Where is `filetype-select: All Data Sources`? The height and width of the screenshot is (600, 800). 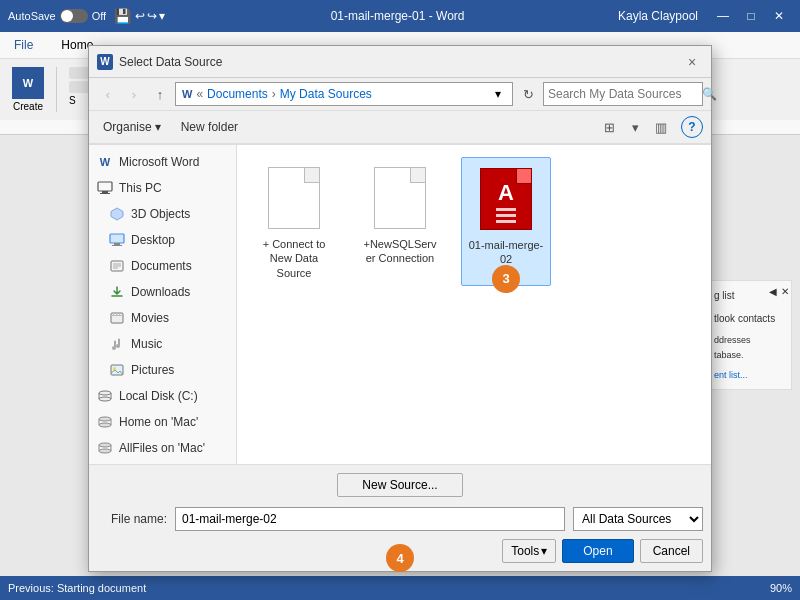
filetype-select: All Data Sources is located at coordinates (638, 519).